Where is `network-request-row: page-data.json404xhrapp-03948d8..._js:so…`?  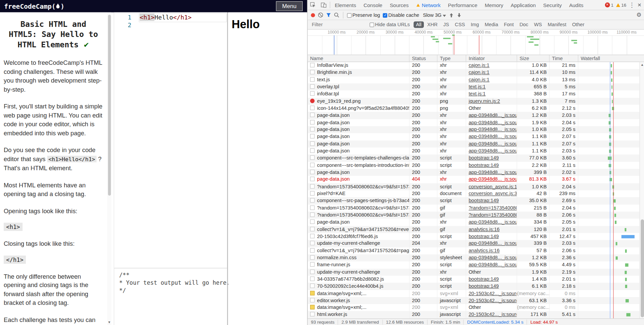 network-request-row: page-data.json404xhrapp-03948d8..._js:so… is located at coordinates (474, 179).